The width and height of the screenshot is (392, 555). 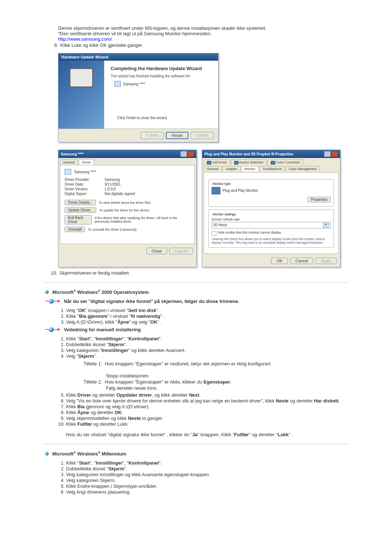 I want to click on kv3-k: Digital Signer:, so click(x=85, y=194).